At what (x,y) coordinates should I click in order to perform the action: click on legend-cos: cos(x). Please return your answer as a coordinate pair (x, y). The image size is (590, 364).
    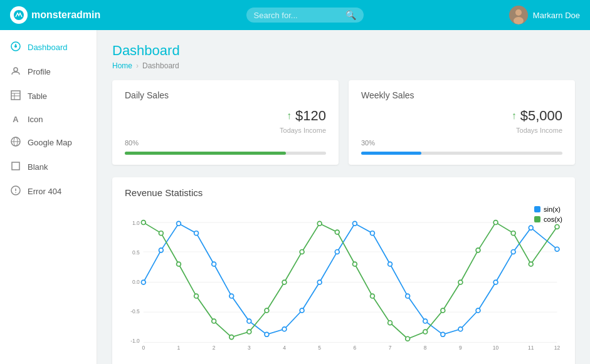
    Looking at the image, I should click on (548, 219).